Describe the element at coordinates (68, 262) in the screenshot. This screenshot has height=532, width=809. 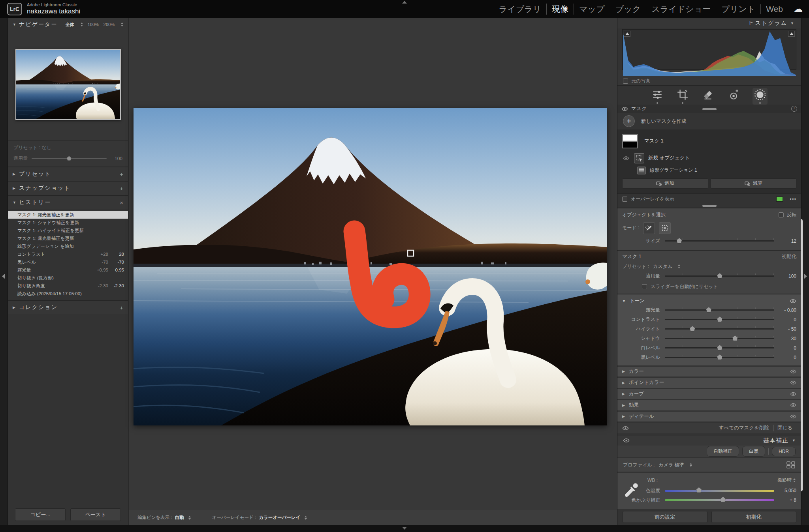
I see `history-item: 黒レベル-70-70` at that location.